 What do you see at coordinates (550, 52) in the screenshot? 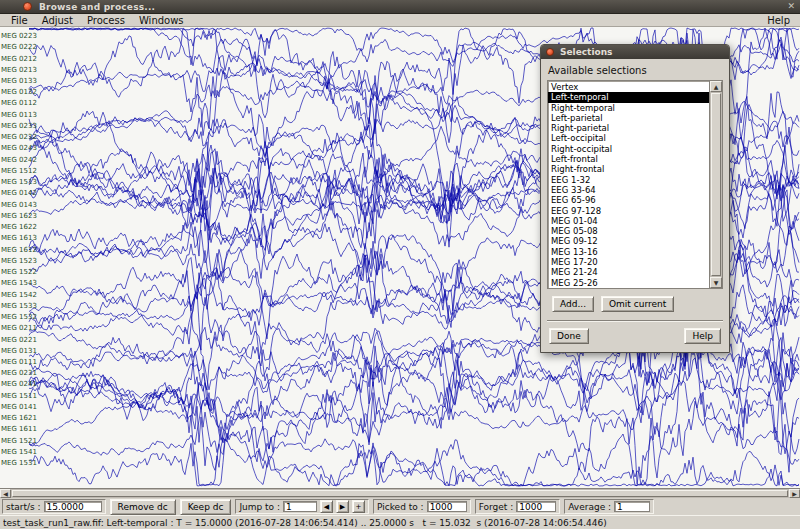
I see `dialog-close-button-icon` at bounding box center [550, 52].